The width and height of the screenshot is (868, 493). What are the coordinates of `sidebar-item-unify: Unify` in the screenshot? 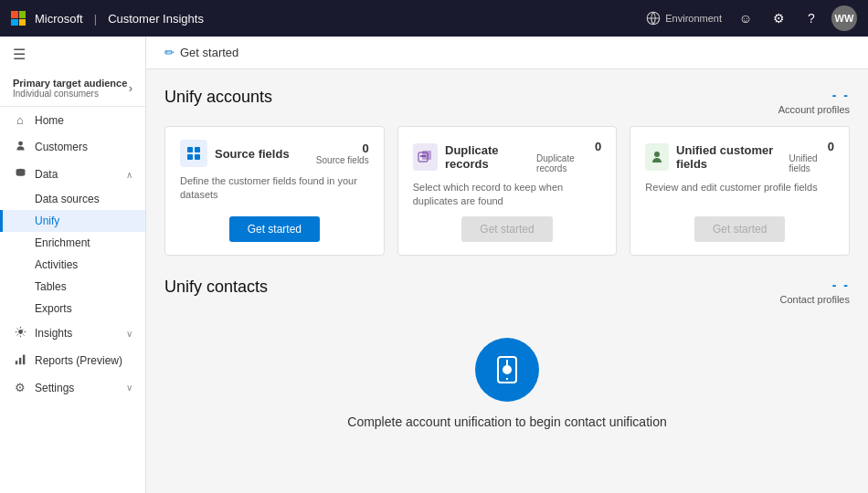 It's located at (73, 221).